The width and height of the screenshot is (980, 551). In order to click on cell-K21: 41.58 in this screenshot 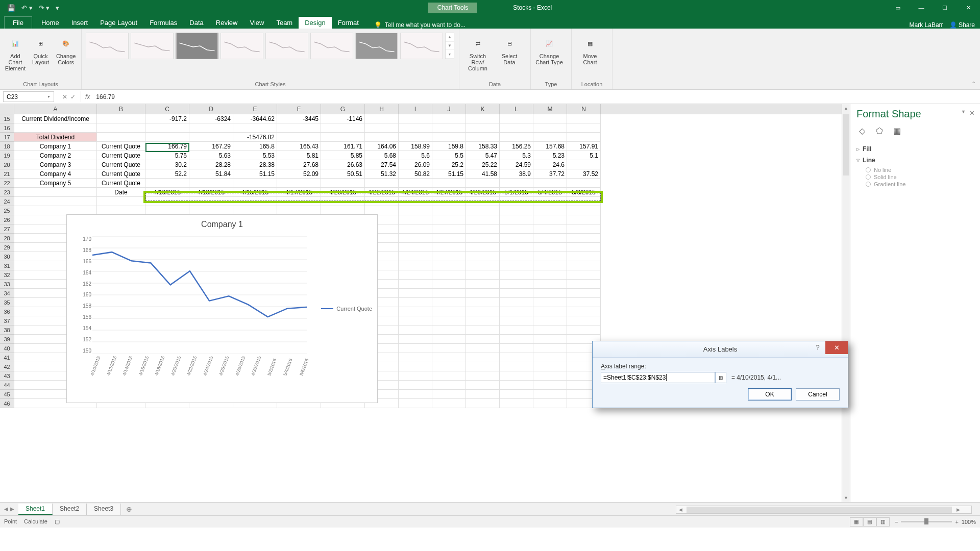, I will do `click(483, 174)`.